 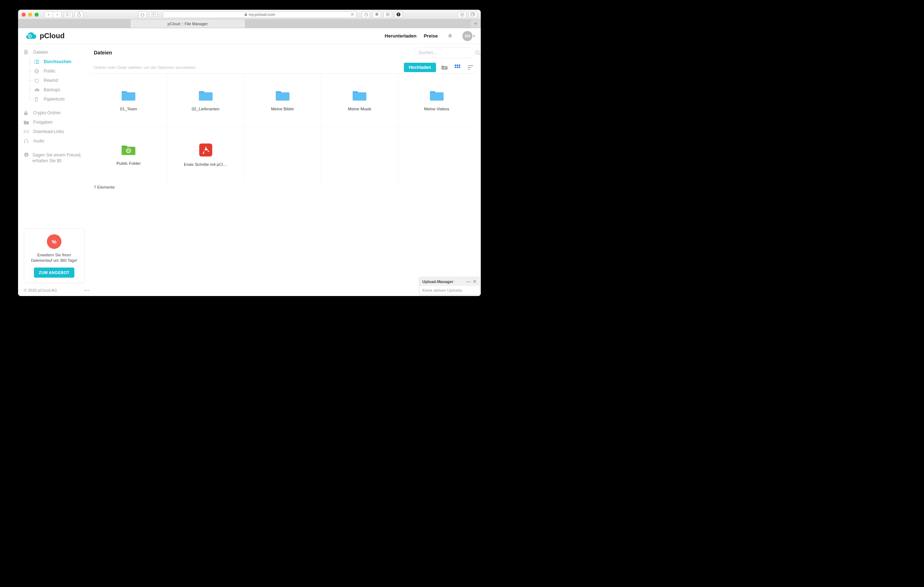 I want to click on search-icon, so click(x=478, y=53).